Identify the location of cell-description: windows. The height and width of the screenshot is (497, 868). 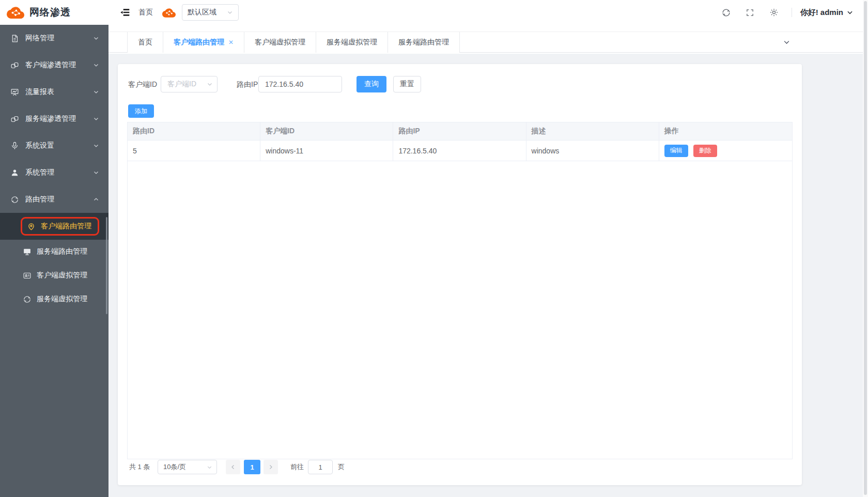
(593, 151).